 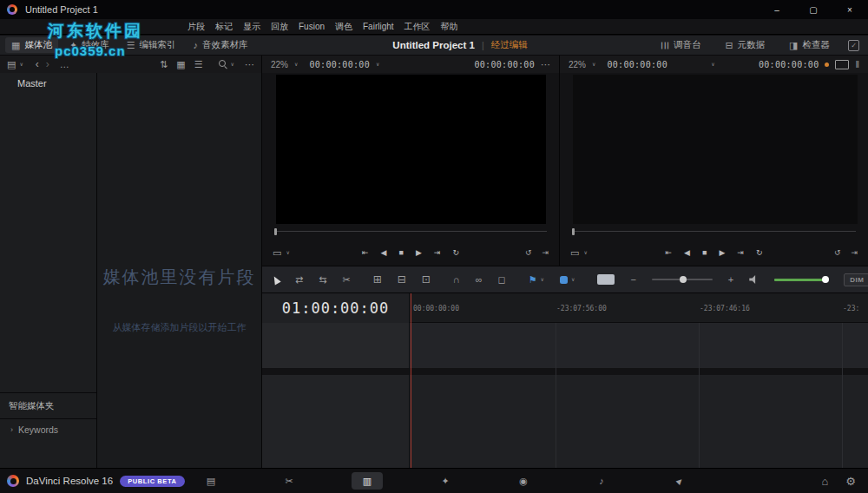 I want to click on source-options-icon: ⋯, so click(x=545, y=64).